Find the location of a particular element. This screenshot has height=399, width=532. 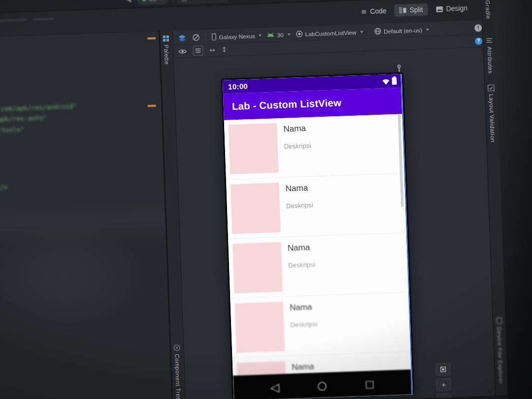

code-line: droid.com/apk/res/android" is located at coordinates (38, 108).